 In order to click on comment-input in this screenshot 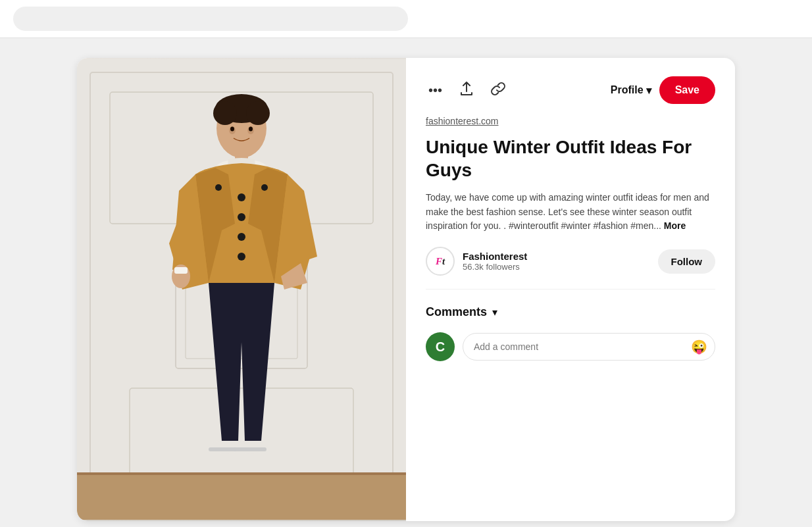, I will do `click(589, 347)`.